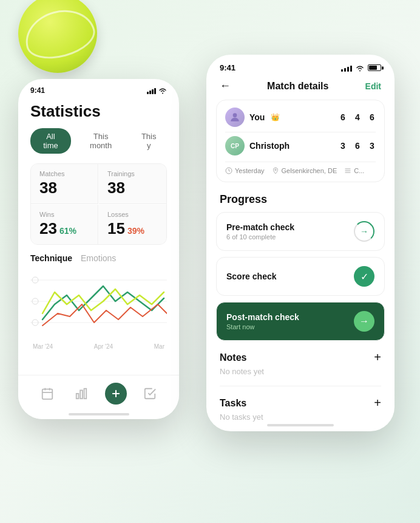 Image resolution: width=420 pixels, height=523 pixels. Describe the element at coordinates (359, 171) in the screenshot. I see `meta-type-text: C...` at that location.